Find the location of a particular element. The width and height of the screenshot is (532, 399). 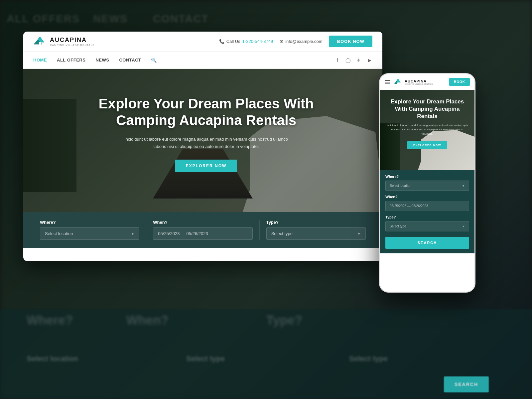

nav-contact: CONTACT is located at coordinates (130, 60).